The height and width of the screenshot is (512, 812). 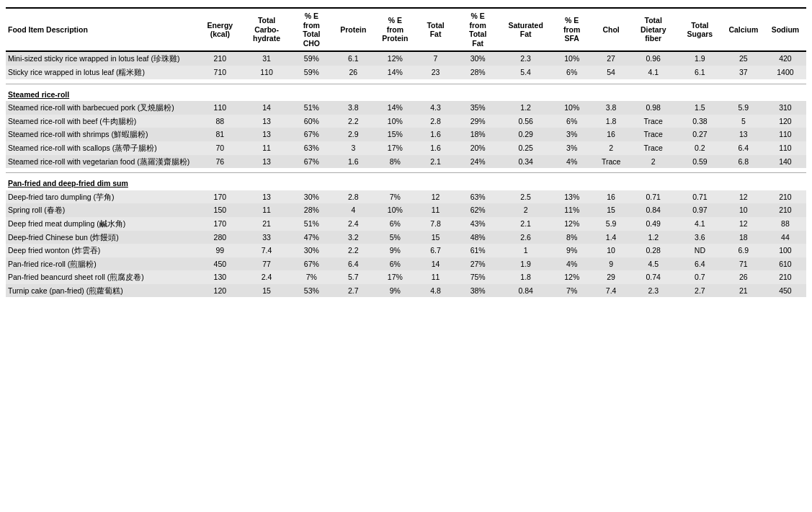 I want to click on cell-4: 6.1, so click(x=353, y=58).